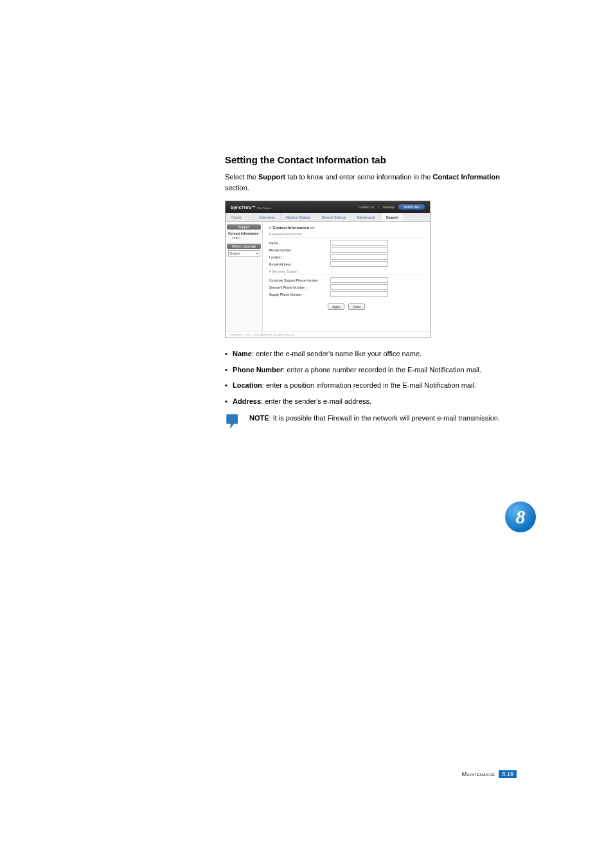 This screenshot has height=868, width=613. What do you see at coordinates (346, 235) in the screenshot?
I see `sc-section-admin: # System Administrator` at bounding box center [346, 235].